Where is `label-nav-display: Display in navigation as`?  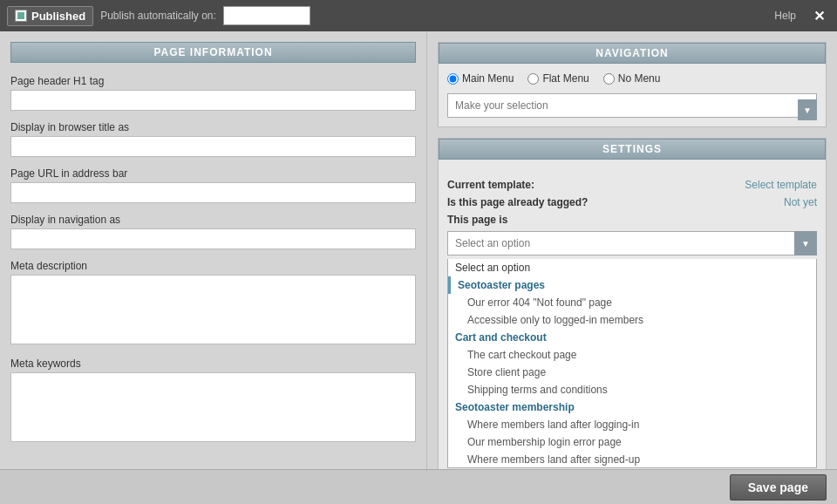 label-nav-display: Display in navigation as is located at coordinates (213, 220).